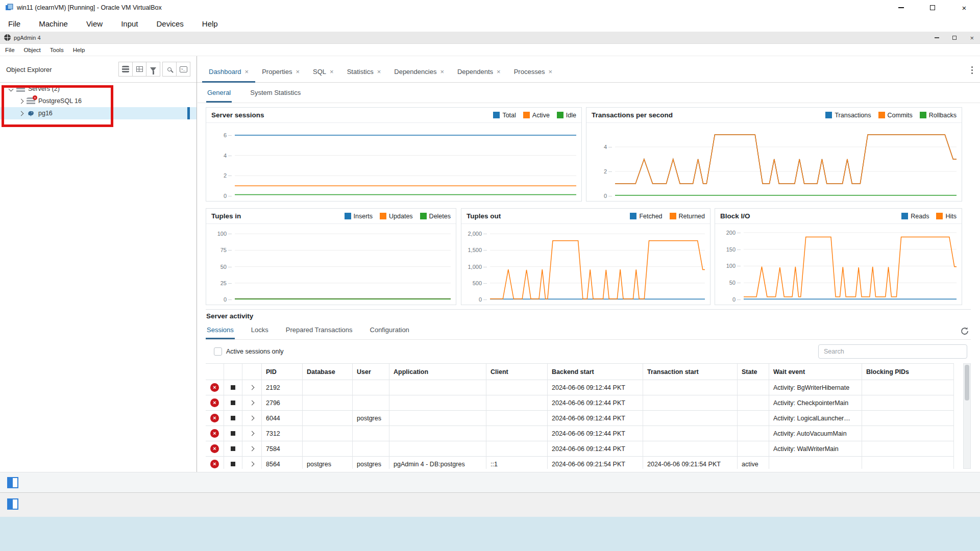 The height and width of the screenshot is (551, 980). I want to click on postgres-elephant-icon, so click(31, 113).